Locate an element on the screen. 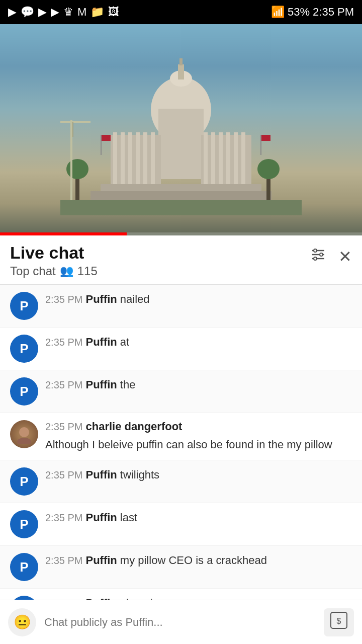  avatar is located at coordinates (24, 434).